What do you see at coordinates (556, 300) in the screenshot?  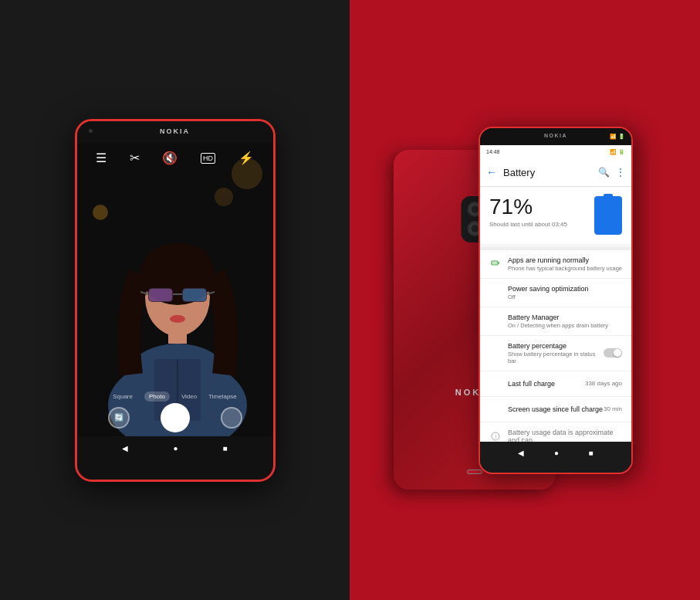 I see `right-phone-front: NOKIA 📶 🔋 14:48 📶 🔋` at bounding box center [556, 300].